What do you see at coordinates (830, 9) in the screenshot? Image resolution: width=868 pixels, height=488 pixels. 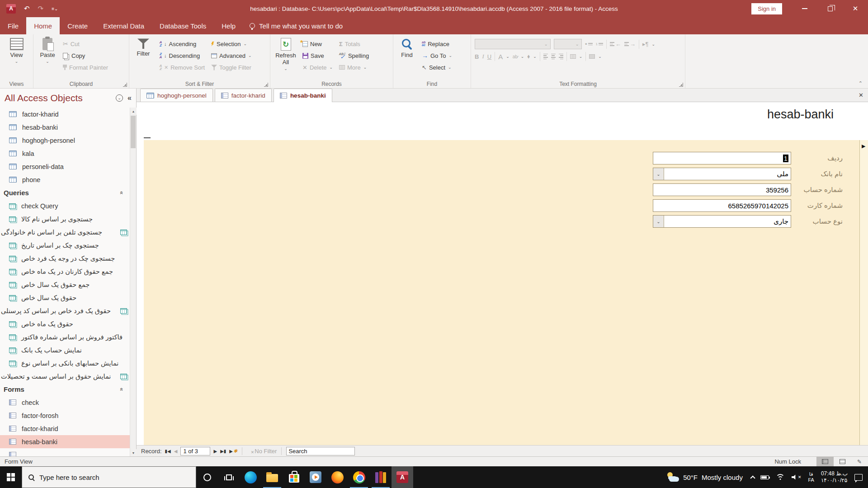 I see `restore-button` at bounding box center [830, 9].